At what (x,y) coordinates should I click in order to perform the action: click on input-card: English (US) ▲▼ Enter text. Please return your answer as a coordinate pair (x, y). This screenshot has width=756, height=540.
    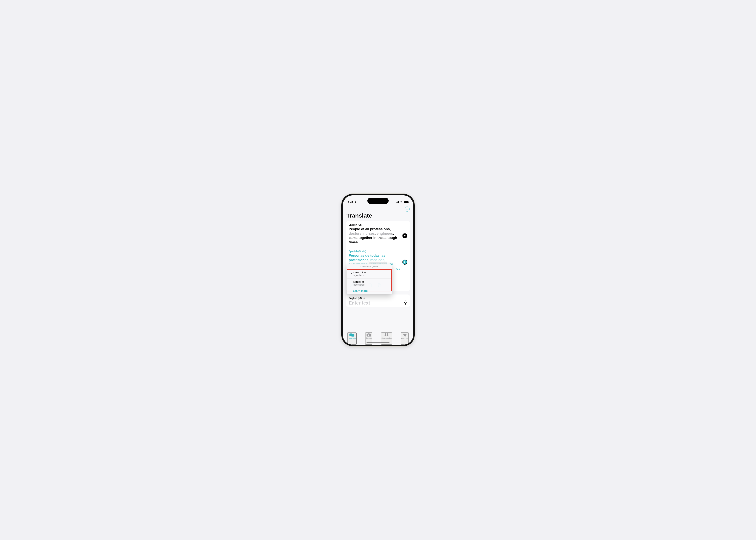
    Looking at the image, I should click on (378, 301).